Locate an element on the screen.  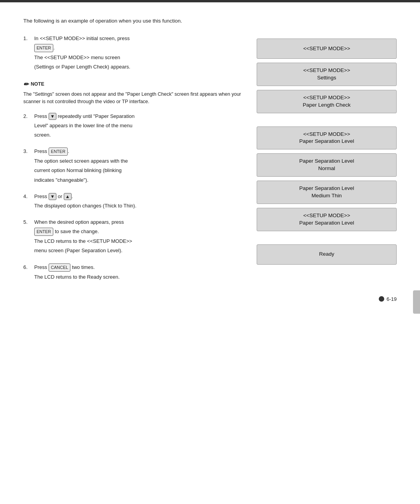
page-number-area: 6-19 is located at coordinates (388, 299).